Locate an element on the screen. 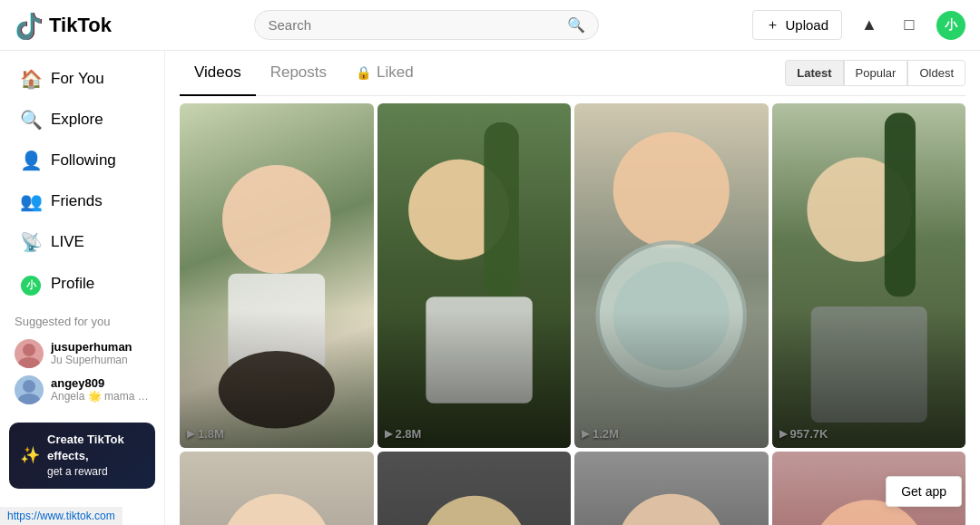 Image resolution: width=980 pixels, height=525 pixels. profile-icon: 小 is located at coordinates (31, 284).